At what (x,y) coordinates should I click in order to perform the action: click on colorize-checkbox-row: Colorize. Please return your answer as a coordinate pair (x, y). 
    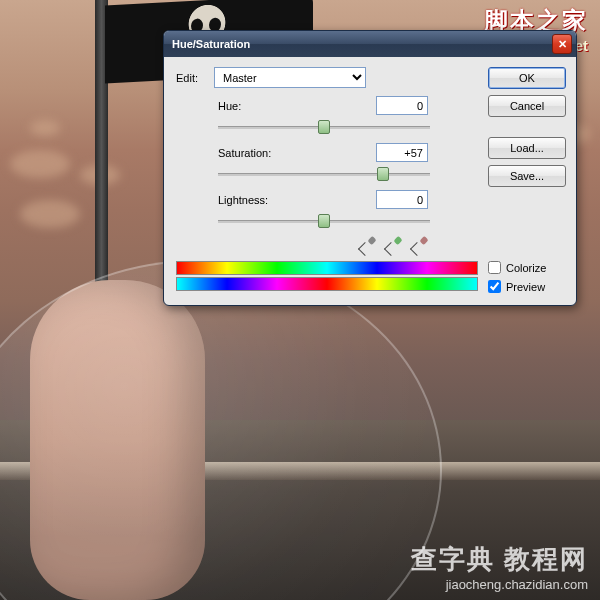
    Looking at the image, I should click on (527, 268).